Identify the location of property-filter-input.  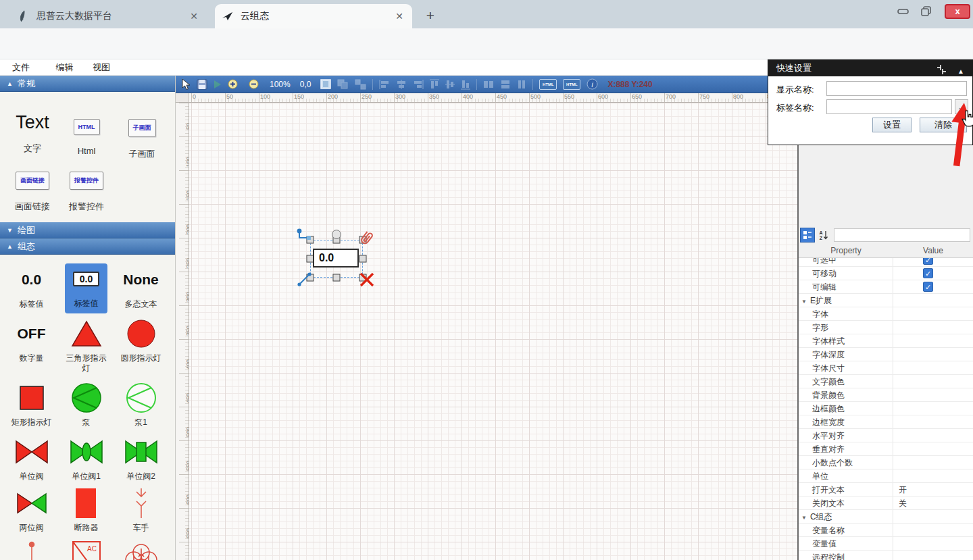
(902, 235).